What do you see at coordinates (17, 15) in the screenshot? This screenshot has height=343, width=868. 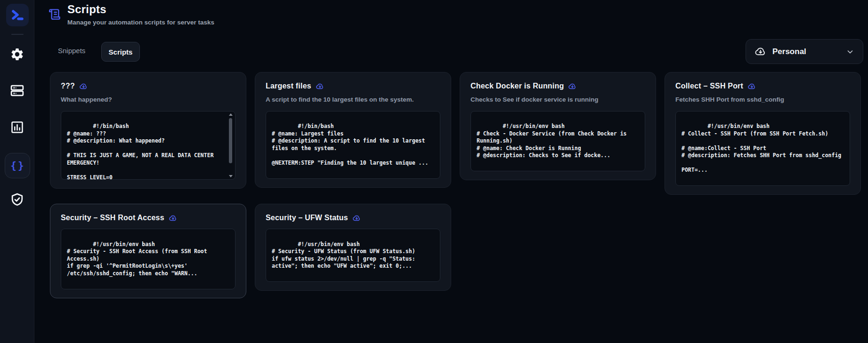 I see `terminal-logo-icon` at bounding box center [17, 15].